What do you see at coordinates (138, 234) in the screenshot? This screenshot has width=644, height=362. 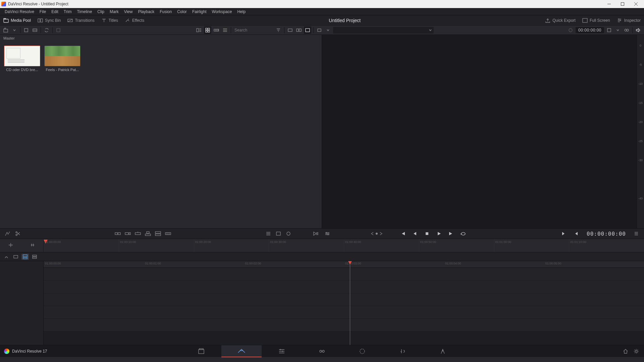 I see `ripple-overwrite-button` at bounding box center [138, 234].